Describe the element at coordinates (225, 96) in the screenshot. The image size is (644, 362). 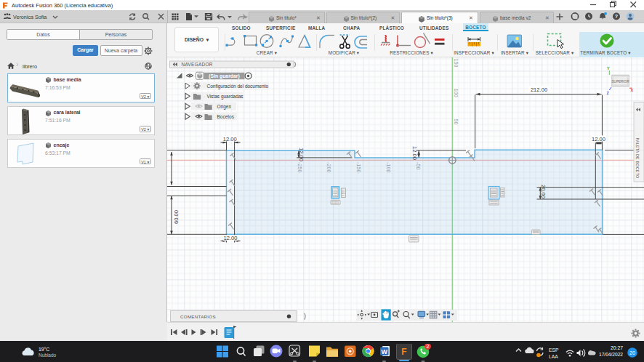
I see `svg-text: Vistas guardadas` at that location.